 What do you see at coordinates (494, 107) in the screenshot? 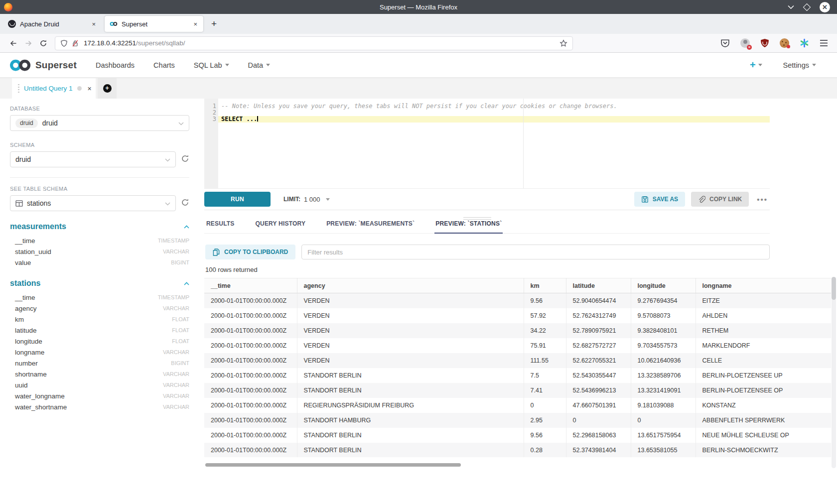
I see `editor-line-comment: -- Note: Unless you save your query, the…` at bounding box center [494, 107].